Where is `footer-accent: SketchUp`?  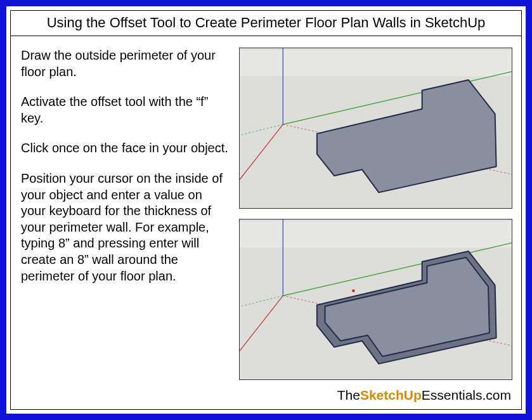
footer-accent: SketchUp is located at coordinates (391, 395).